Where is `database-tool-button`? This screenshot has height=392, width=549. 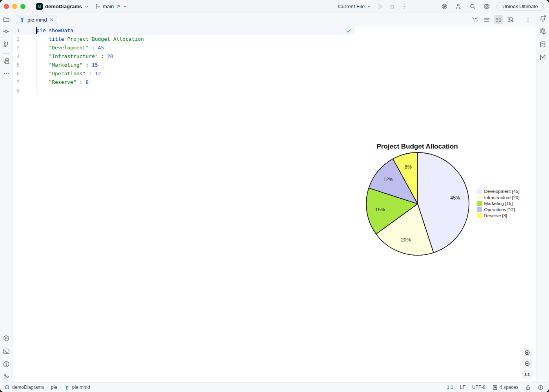 database-tool-button is located at coordinates (543, 44).